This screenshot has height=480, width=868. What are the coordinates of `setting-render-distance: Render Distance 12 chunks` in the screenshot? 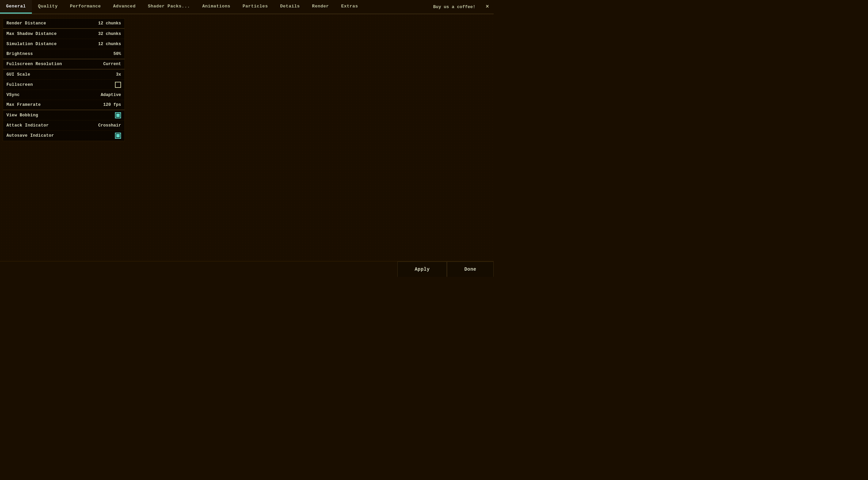 It's located at (64, 24).